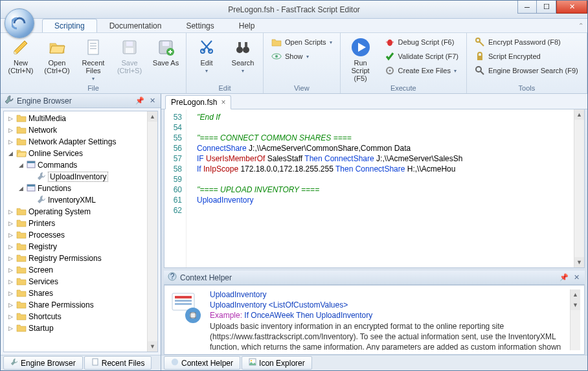  What do you see at coordinates (547, 7) in the screenshot?
I see `maximize-button: ☐` at bounding box center [547, 7].